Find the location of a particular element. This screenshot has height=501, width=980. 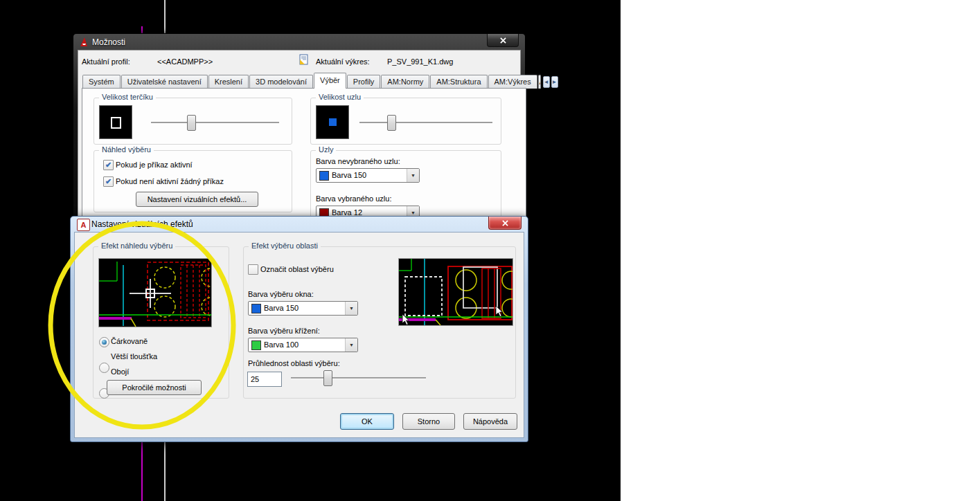

pickbox-preview is located at coordinates (116, 122).